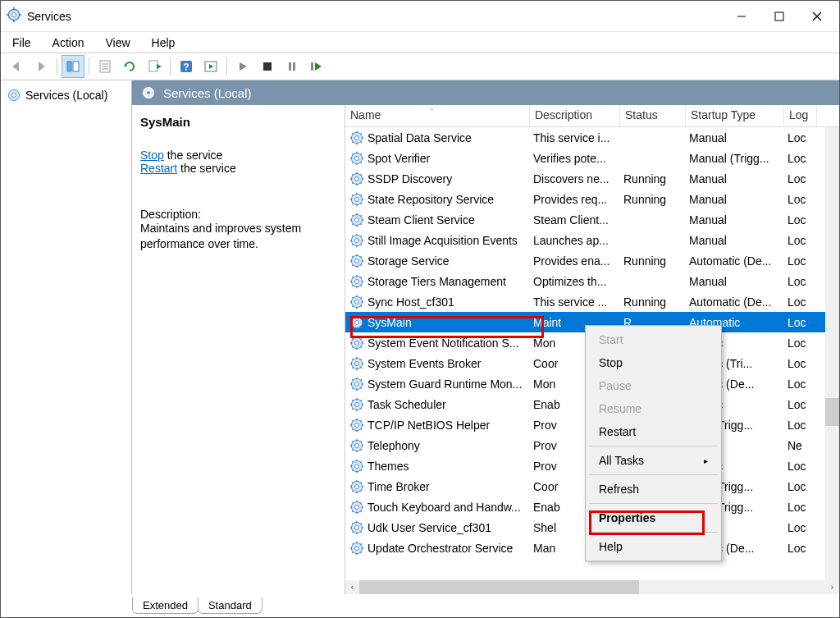 This screenshot has height=618, width=840. What do you see at coordinates (166, 606) in the screenshot?
I see `tab-extended: Extended` at bounding box center [166, 606].